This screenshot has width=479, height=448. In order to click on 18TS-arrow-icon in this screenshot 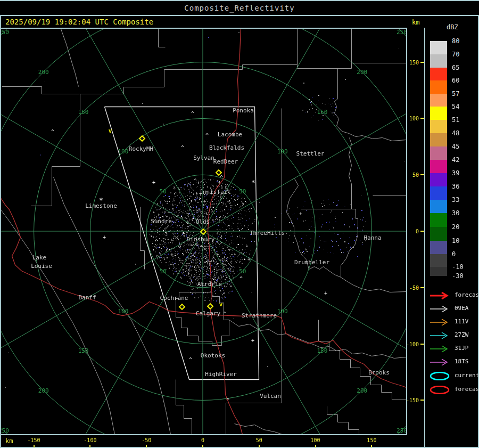, I will do `click(441, 362)`.